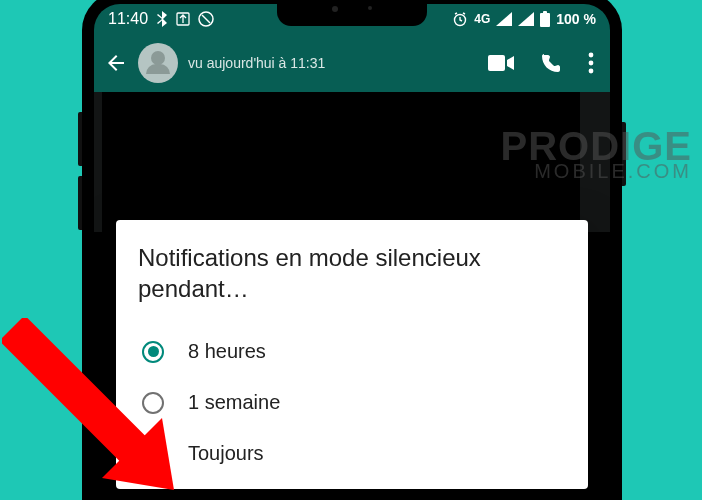 The image size is (702, 500). What do you see at coordinates (352, 15) in the screenshot?
I see `notch` at bounding box center [352, 15].